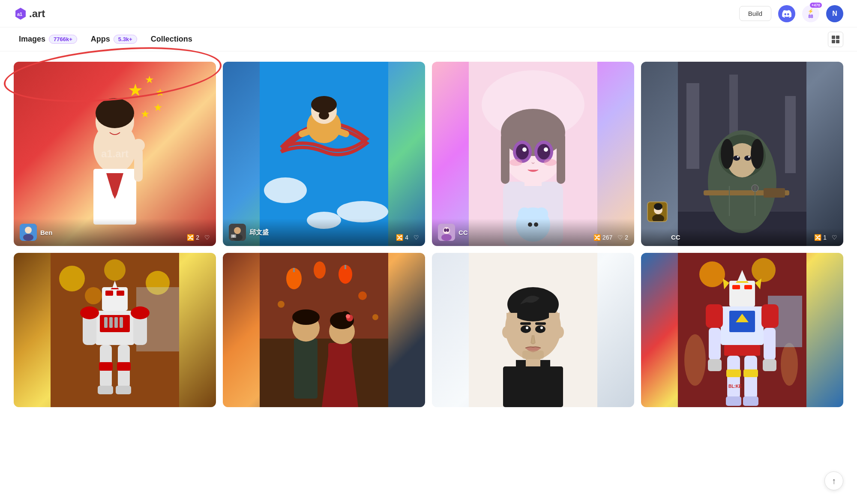  What do you see at coordinates (533, 154) in the screenshot?
I see `gallery-item-3: CC 🔀 267 ♡ 2` at bounding box center [533, 154].